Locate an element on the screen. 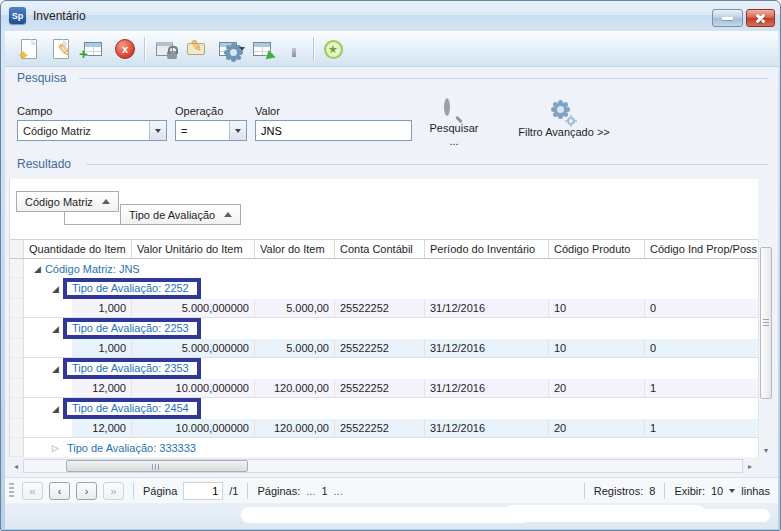 The width and height of the screenshot is (781, 531). pesquisar-button: Pesquisar ... is located at coordinates (454, 124).